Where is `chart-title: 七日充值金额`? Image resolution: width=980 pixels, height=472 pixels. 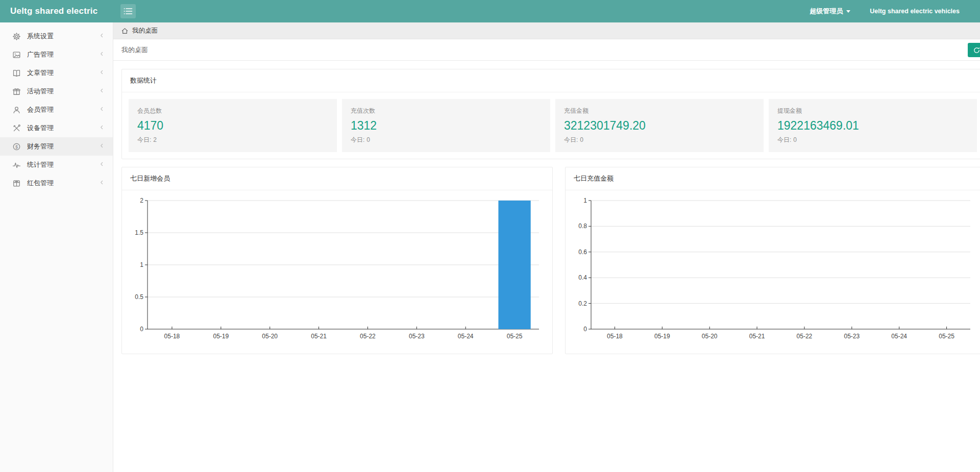
chart-title: 七日充值金额 is located at coordinates (773, 179).